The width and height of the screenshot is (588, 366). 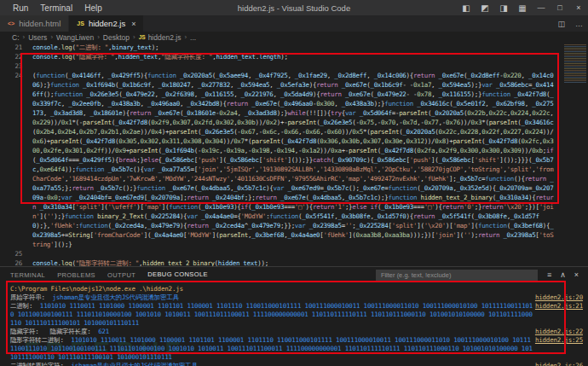 What do you see at coordinates (559, 340) in the screenshot?
I see `source-link: hidden2.js:25` at bounding box center [559, 340].